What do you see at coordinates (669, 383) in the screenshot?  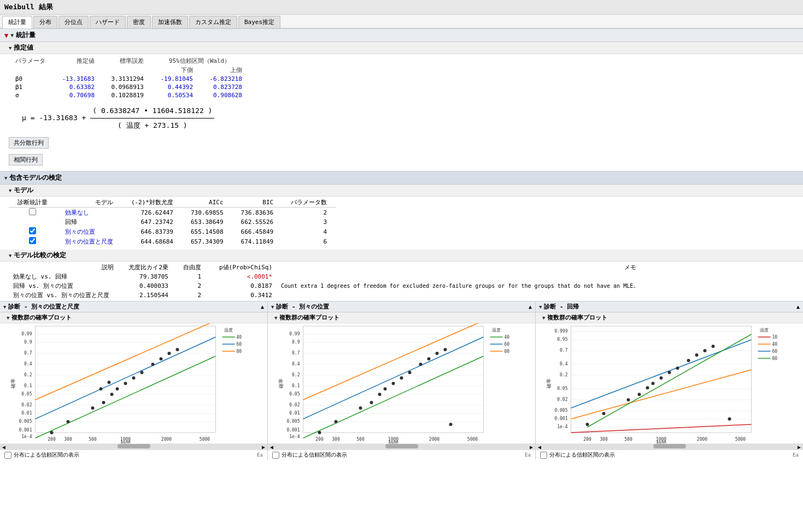 I see `plot3-area: 0.999 0.95 0.7 0.4 0.2 0.05 0.02 0.005 0…` at bounding box center [669, 383].